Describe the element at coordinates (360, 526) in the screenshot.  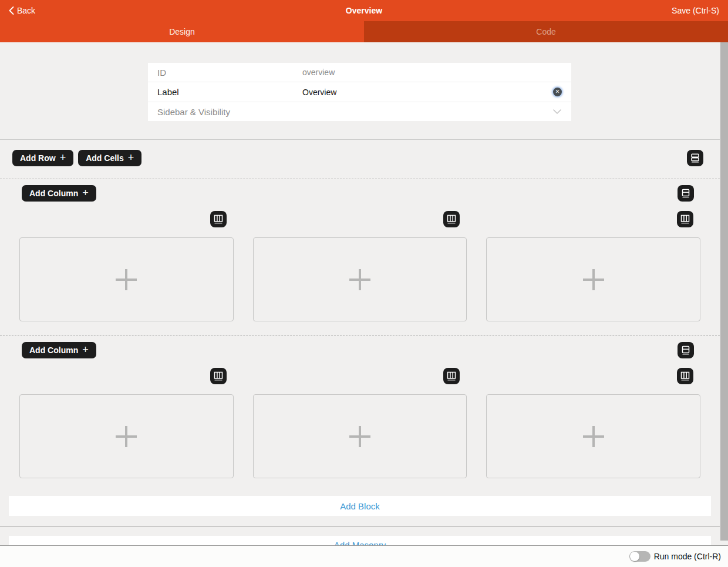
I see `section-divider` at that location.